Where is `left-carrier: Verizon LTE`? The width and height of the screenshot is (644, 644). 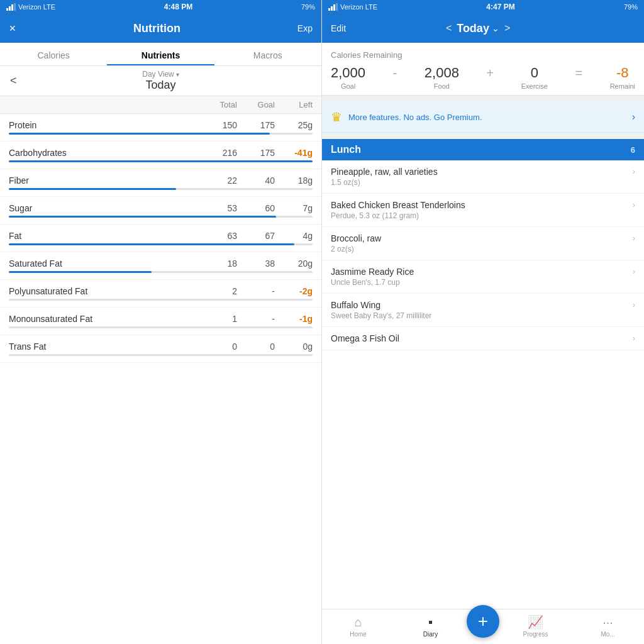 left-carrier: Verizon LTE is located at coordinates (31, 7).